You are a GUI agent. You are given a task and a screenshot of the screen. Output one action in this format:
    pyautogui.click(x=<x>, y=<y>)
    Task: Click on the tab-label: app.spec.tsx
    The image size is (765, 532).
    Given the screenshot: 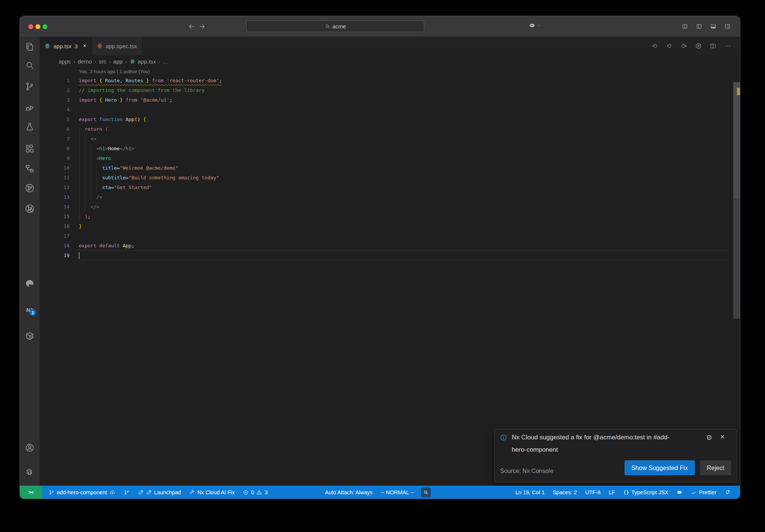 What is the action you would take?
    pyautogui.click(x=121, y=46)
    